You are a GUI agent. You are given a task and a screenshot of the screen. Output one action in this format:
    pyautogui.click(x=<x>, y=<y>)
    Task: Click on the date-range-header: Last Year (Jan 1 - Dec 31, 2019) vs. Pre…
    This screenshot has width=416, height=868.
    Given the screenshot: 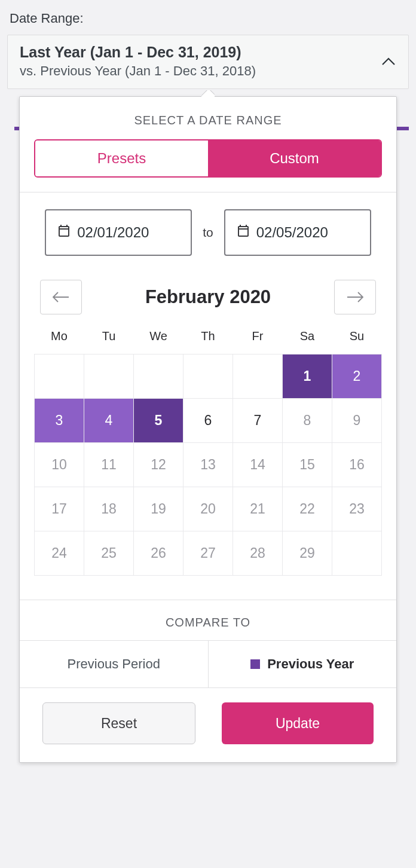 What is the action you would take?
    pyautogui.click(x=208, y=62)
    